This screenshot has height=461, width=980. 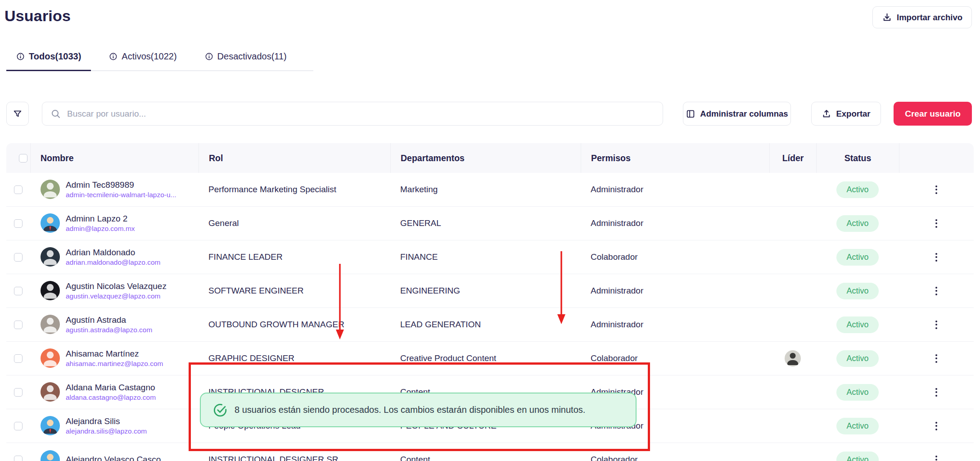 What do you see at coordinates (485, 158) in the screenshot?
I see `column-header-departamentos: Departamentos` at bounding box center [485, 158].